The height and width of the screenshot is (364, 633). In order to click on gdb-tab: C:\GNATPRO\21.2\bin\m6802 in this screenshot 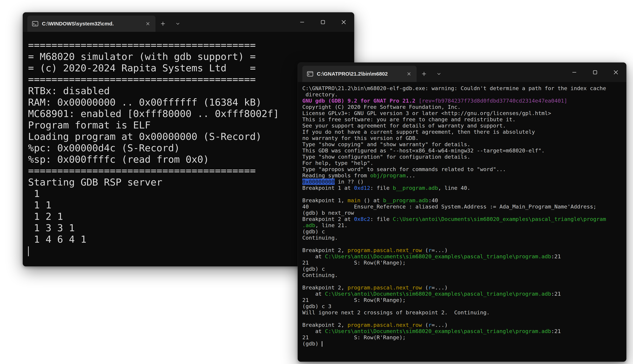, I will do `click(359, 74)`.